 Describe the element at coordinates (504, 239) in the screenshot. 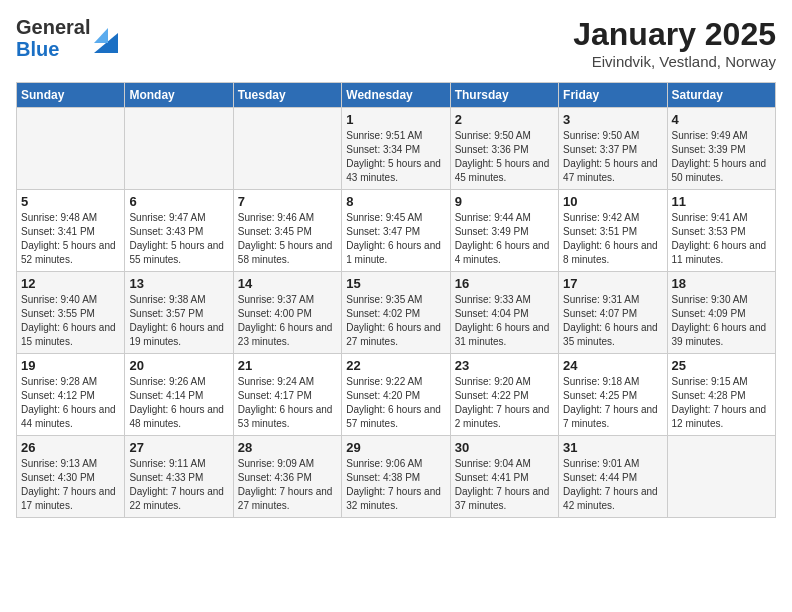

I see `day-info: Sunrise: 9:44 AM Sunset: 3:49 PM Dayligh…` at that location.